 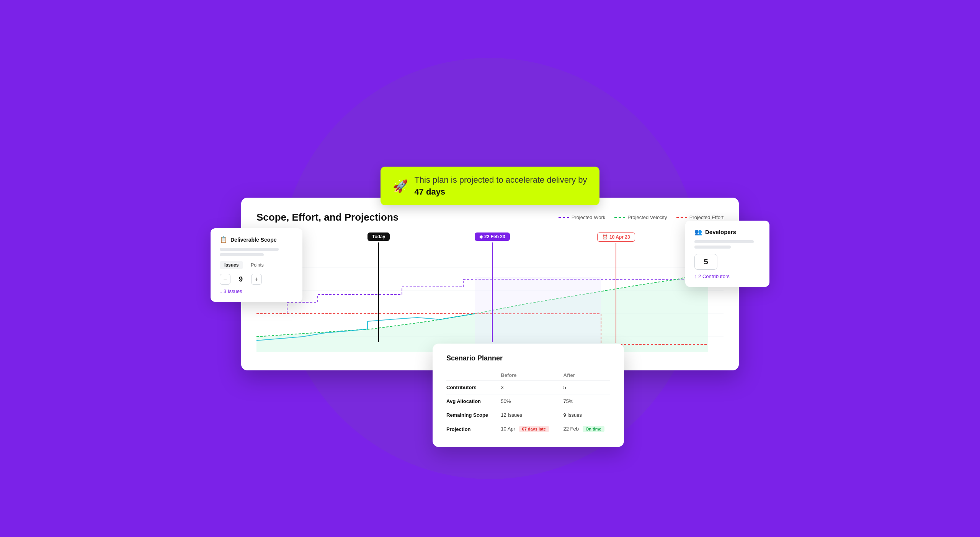 What do you see at coordinates (490, 294) in the screenshot?
I see `chart-area: Today ◆ 22 Feb 23 ⏰ 10 Apr 23` at bounding box center [490, 294].